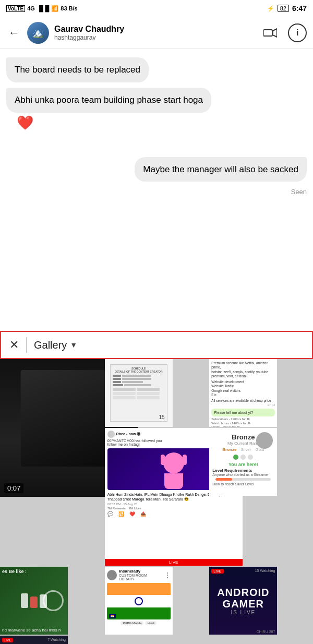  I want to click on volte-label: VoLTE, so click(16, 8).